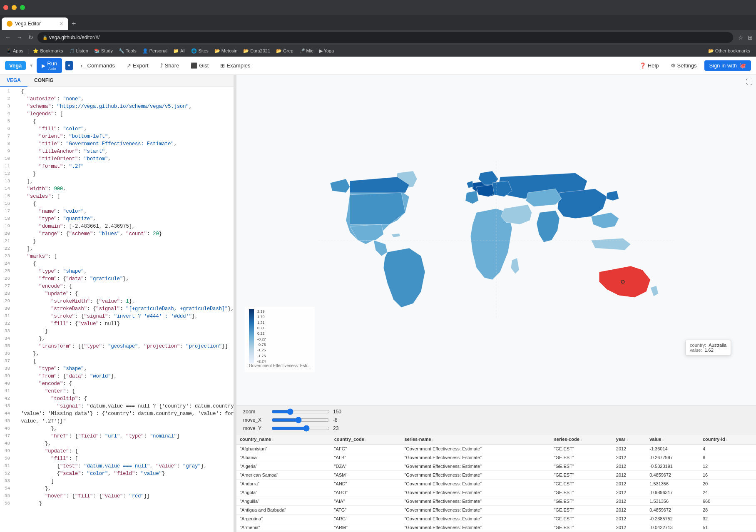  Describe the element at coordinates (31, 37) in the screenshot. I see `nav-refresh-button: ↻` at that location.